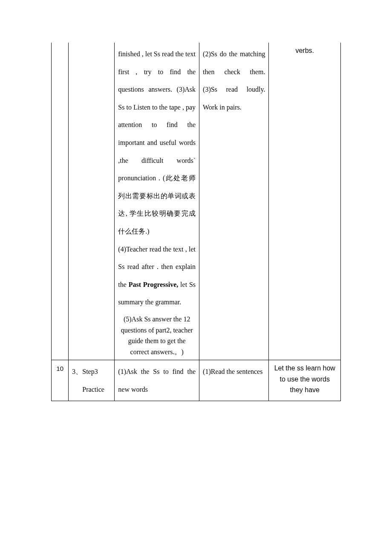  What do you see at coordinates (234, 201) in the screenshot?
I see `cell-student-activity: (2)Ss do the matching then check them. (…` at bounding box center [234, 201].